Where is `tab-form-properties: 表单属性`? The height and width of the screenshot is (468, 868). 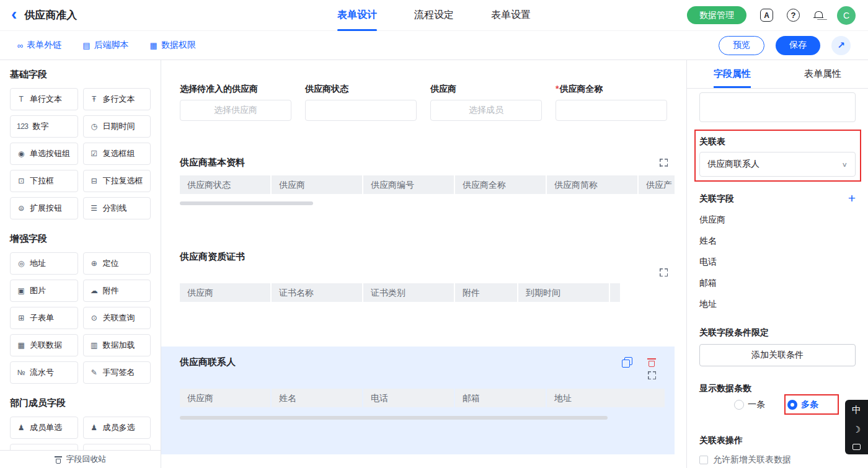 tab-form-properties: 表单属性 is located at coordinates (823, 74).